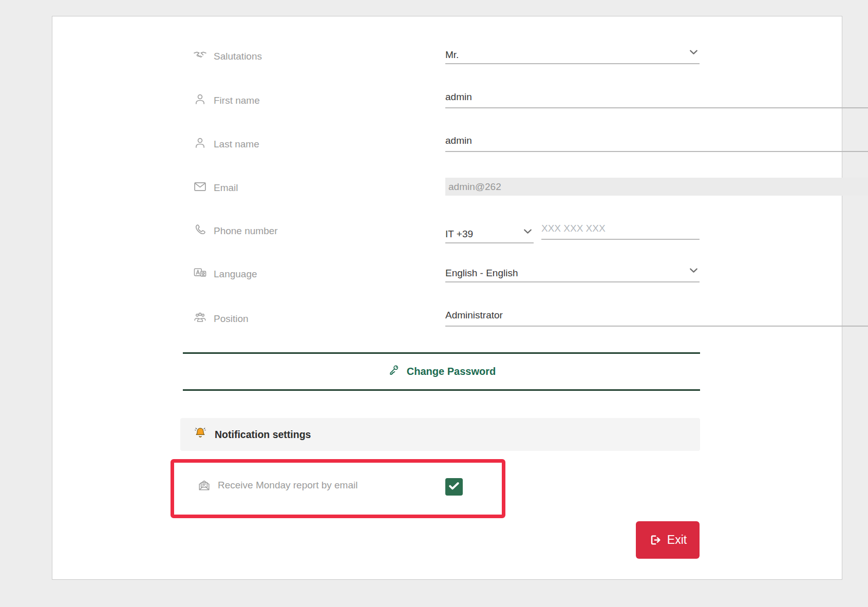 This screenshot has height=607, width=868. I want to click on position-input, so click(656, 317).